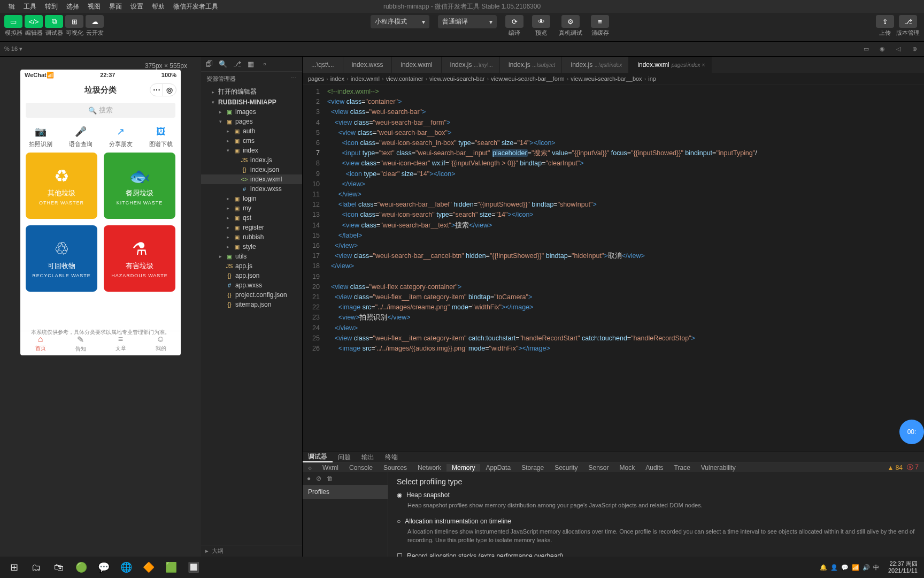 The height and width of the screenshot is (578, 924). What do you see at coordinates (137, 6) in the screenshot?
I see `menu-item: 设置` at bounding box center [137, 6].